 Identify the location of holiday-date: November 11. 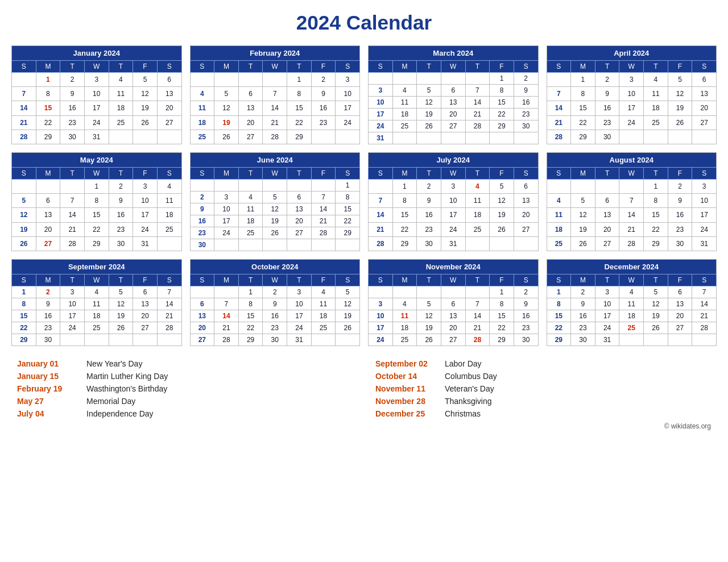
(407, 389).